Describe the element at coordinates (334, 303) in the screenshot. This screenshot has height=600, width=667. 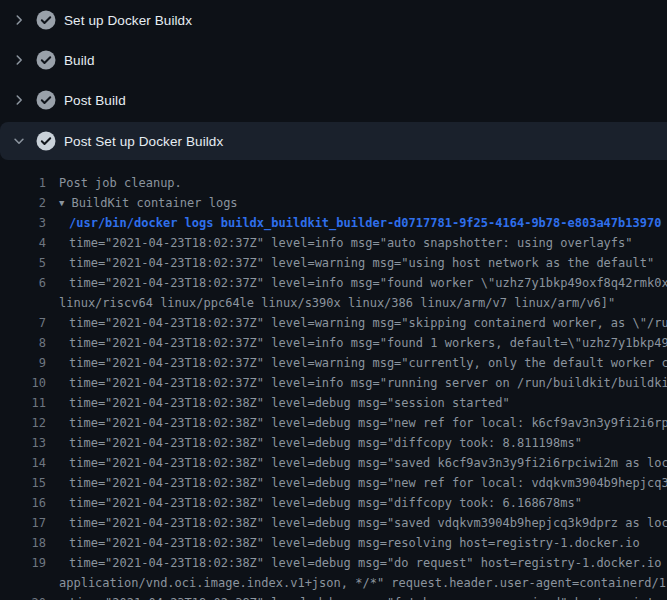
I see `log-line: linux/riscv64 linux/ppc64le linux/s390x …` at that location.